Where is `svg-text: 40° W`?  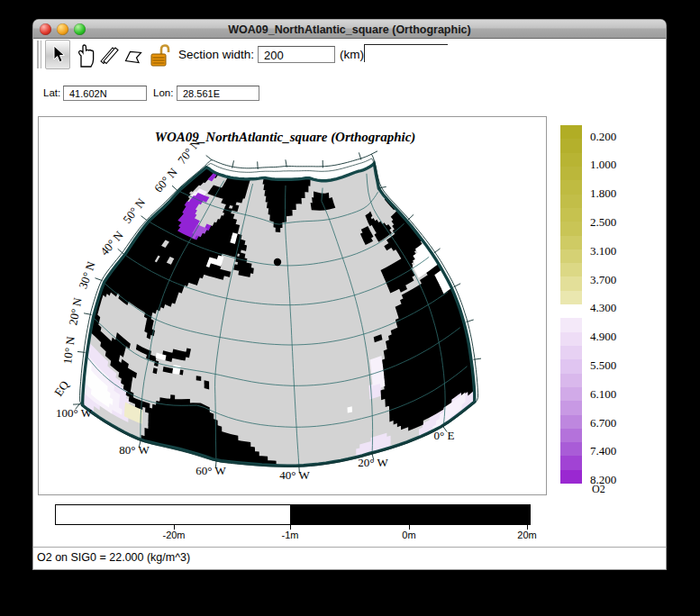
svg-text: 40° W is located at coordinates (295, 476).